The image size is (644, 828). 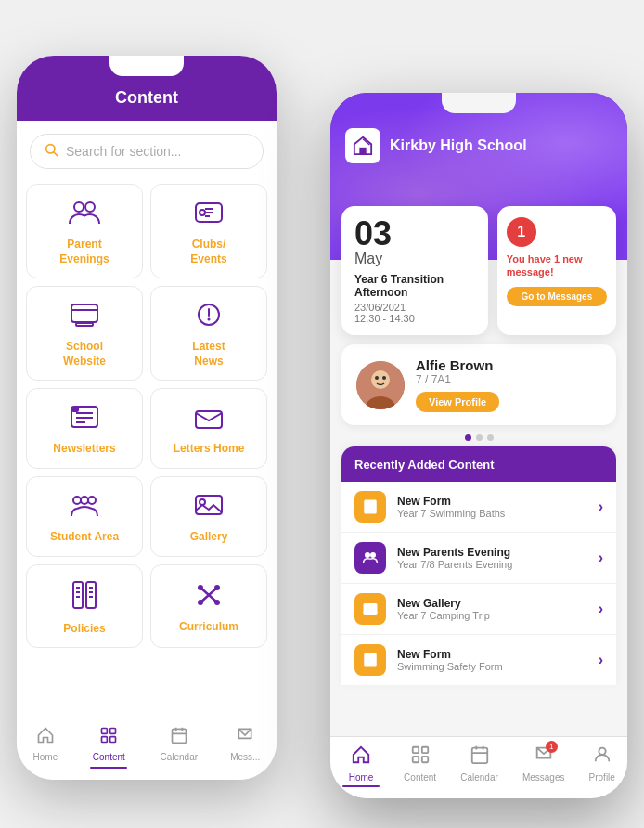 What do you see at coordinates (457, 402) in the screenshot?
I see `view-profile-button: View Profile` at bounding box center [457, 402].